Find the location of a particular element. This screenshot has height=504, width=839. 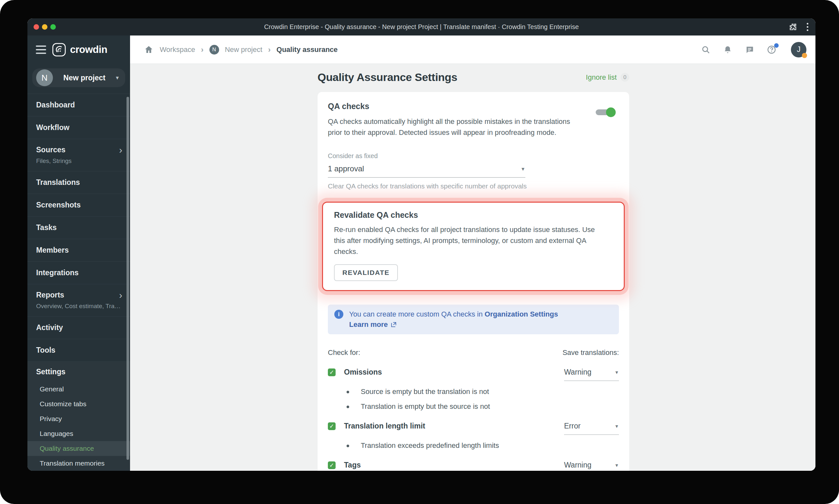

revalidate-highlight-box: Revalidate QA checks Re-run enabled QA c… is located at coordinates (474, 247).